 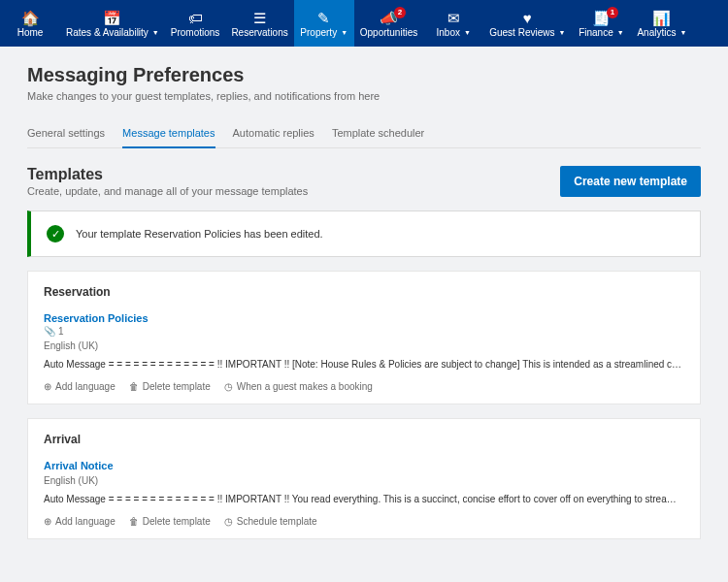 What do you see at coordinates (259, 33) in the screenshot?
I see `nav-label: Reservations` at bounding box center [259, 33].